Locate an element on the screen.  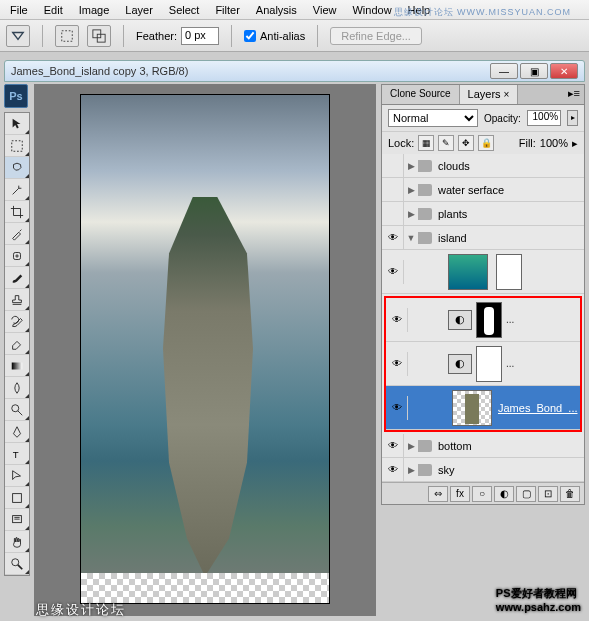
feather-input: 0 px is located at coordinates (200, 36).